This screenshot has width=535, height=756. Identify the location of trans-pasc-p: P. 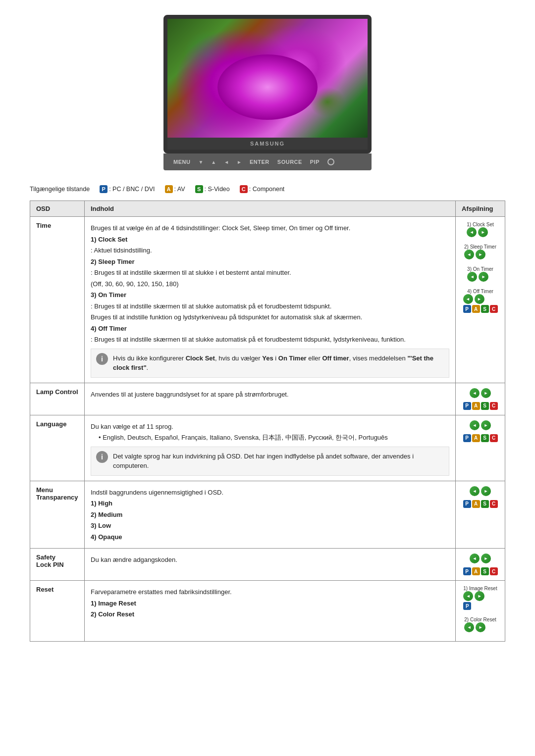
(467, 504).